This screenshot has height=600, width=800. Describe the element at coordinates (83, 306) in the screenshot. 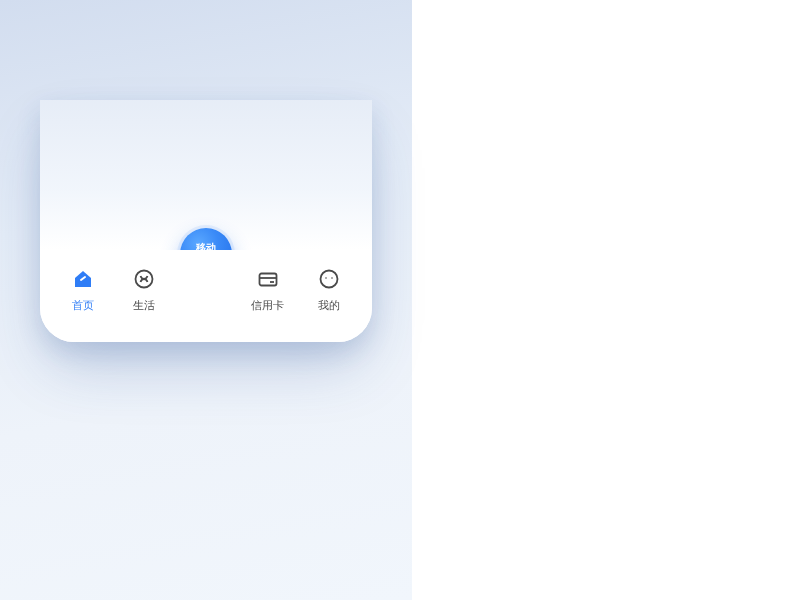

I see `tab-home-label: 首页` at that location.